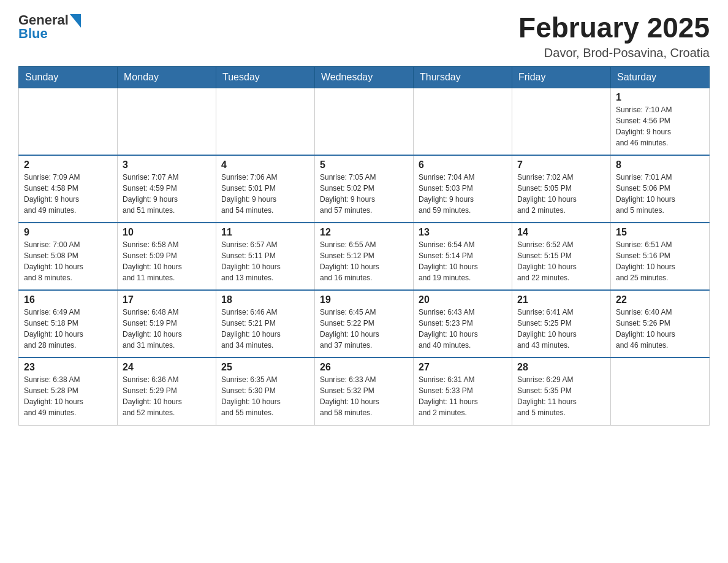  Describe the element at coordinates (463, 194) in the screenshot. I see `day-info: Sunrise: 7:04 AMSunset: 5:03 PMDaylight:…` at that location.